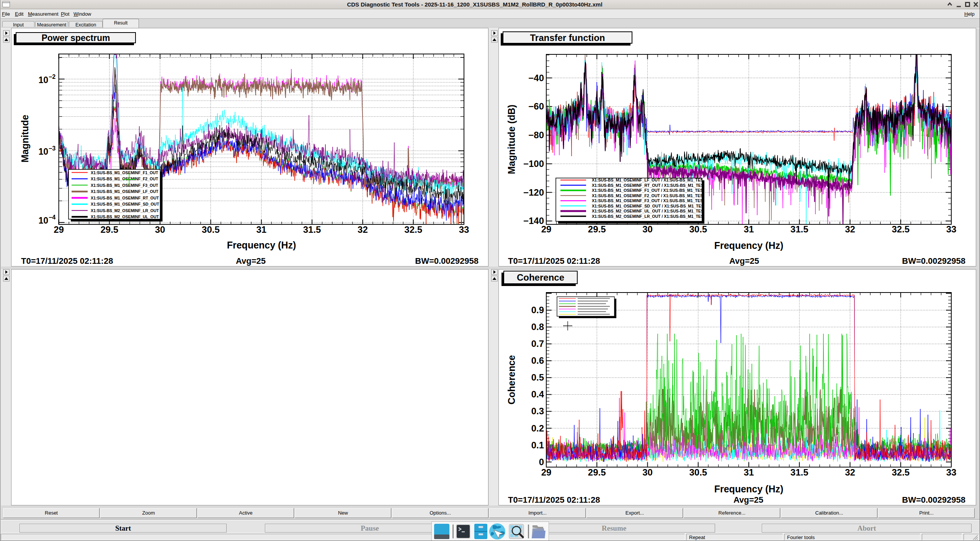 Image resolution: width=980 pixels, height=541 pixels. Describe the element at coordinates (537, 411) in the screenshot. I see `svg-text: 0.3` at that location.